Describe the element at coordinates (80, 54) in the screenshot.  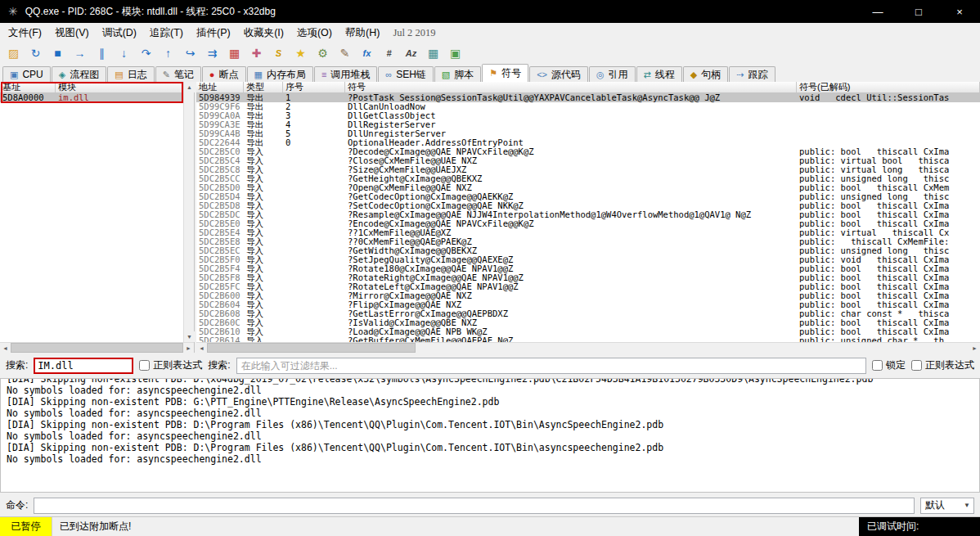
I see `run-button: →` at that location.